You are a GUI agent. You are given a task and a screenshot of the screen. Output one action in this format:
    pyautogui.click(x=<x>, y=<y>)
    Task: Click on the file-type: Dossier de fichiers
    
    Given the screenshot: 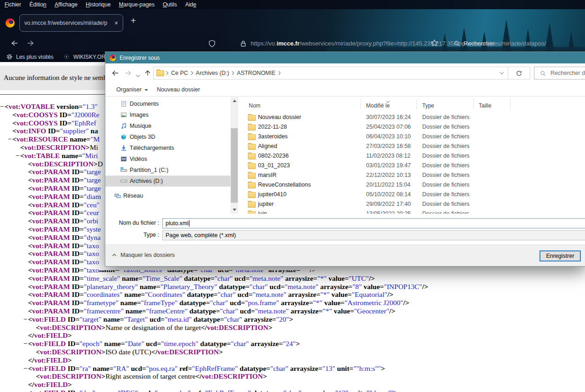 What is the action you would take?
    pyautogui.click(x=446, y=146)
    